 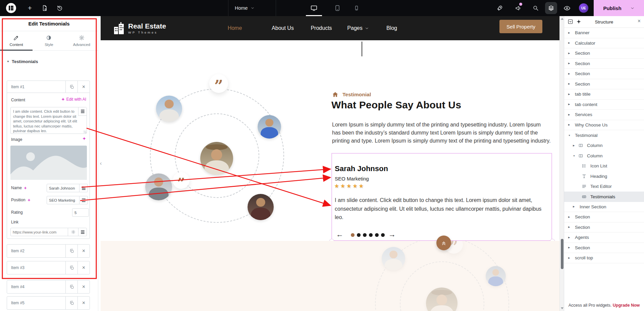 I want to click on elementor-logo-icon, so click(x=11, y=8).